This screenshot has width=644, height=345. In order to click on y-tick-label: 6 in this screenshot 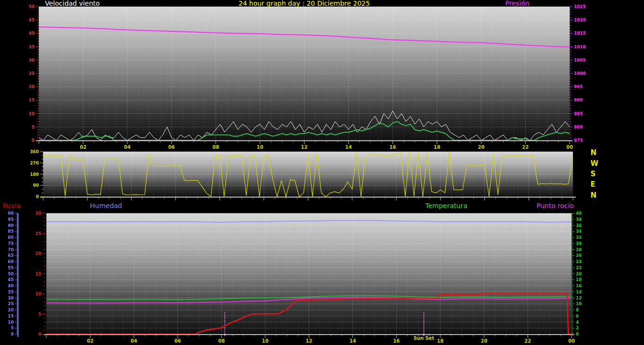, I will do `click(577, 316)`.